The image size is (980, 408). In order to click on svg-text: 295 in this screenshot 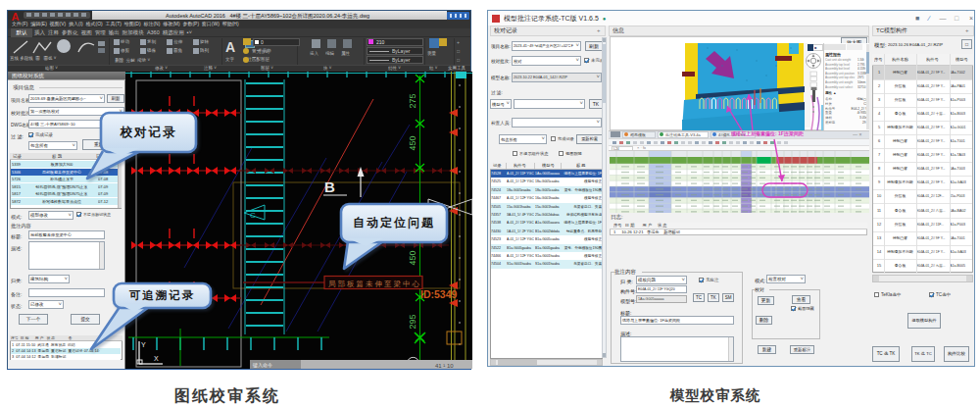, I will do `click(413, 322)`.